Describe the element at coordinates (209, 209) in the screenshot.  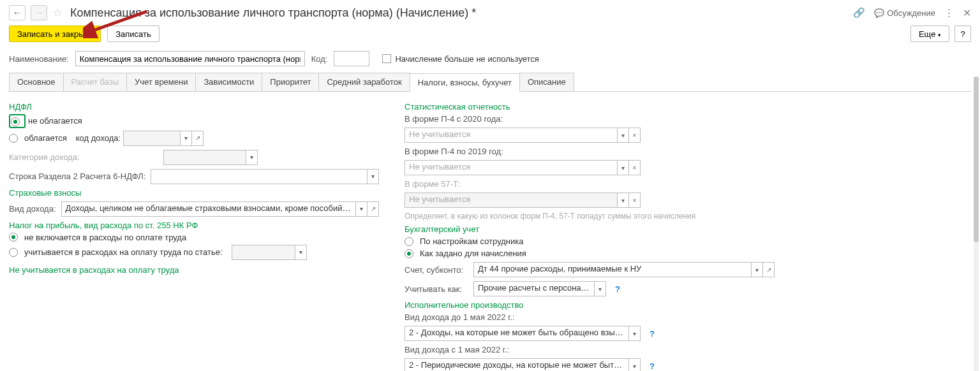
I see `income-type-input: Доходы, целиком не облагаемые страховыми…` at that location.